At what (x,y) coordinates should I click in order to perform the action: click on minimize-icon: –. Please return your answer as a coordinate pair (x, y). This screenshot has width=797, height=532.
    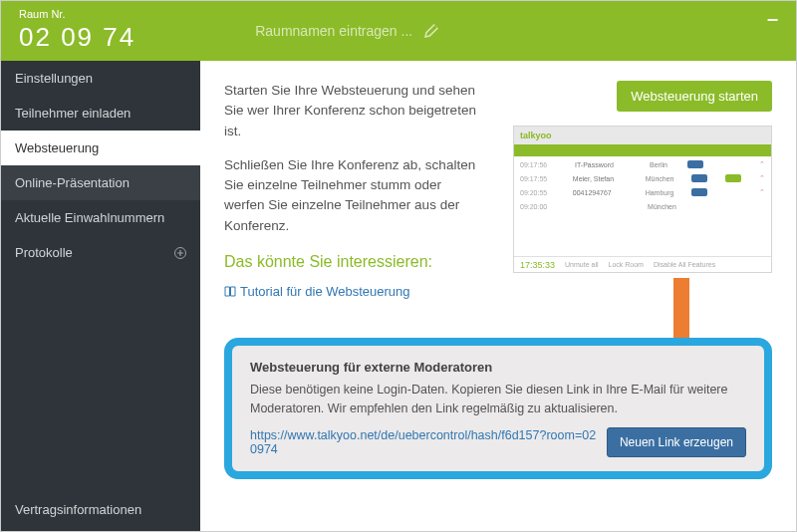
    Looking at the image, I should click on (773, 18).